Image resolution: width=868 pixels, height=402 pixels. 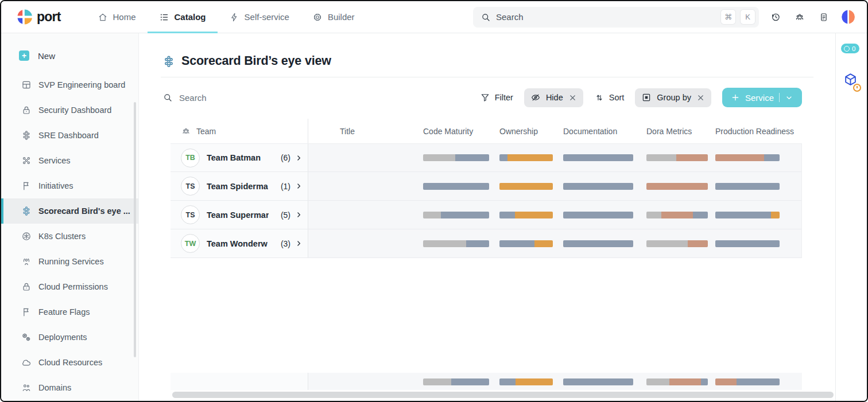 What do you see at coordinates (183, 17) in the screenshot?
I see `nav-item-catalog: Catalog` at bounding box center [183, 17].